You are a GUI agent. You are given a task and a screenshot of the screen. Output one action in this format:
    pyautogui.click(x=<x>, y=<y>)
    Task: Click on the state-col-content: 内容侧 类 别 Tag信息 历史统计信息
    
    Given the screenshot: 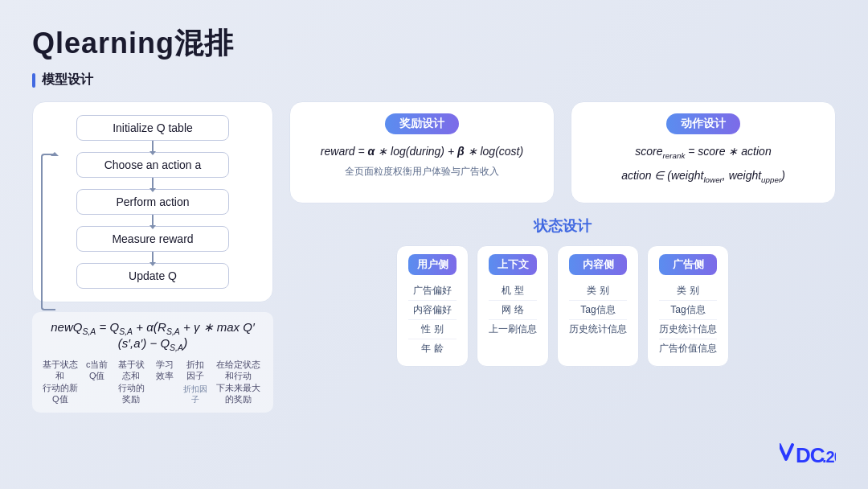 What is the action you would take?
    pyautogui.click(x=598, y=306)
    